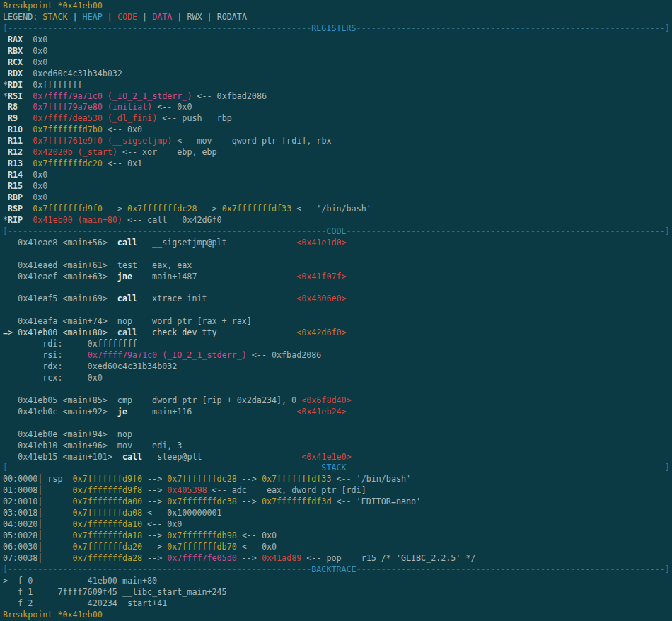  I want to click on backtrace-section-header: [---------------------------------------…, so click(337, 570).